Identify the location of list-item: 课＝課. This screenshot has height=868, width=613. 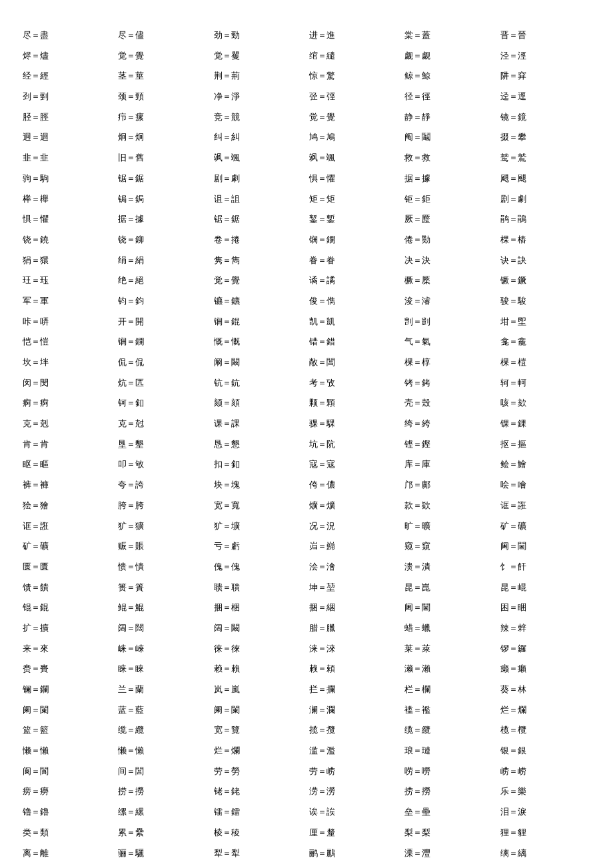
(259, 424).